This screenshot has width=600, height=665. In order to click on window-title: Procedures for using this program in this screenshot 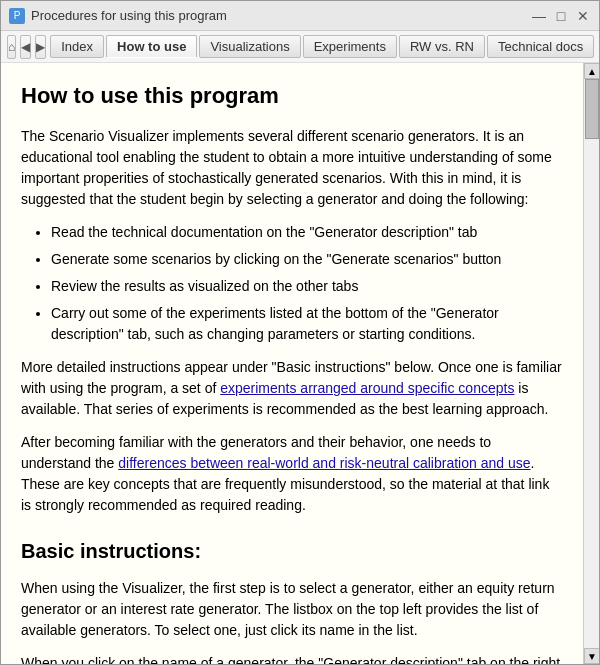, I will do `click(281, 16)`.